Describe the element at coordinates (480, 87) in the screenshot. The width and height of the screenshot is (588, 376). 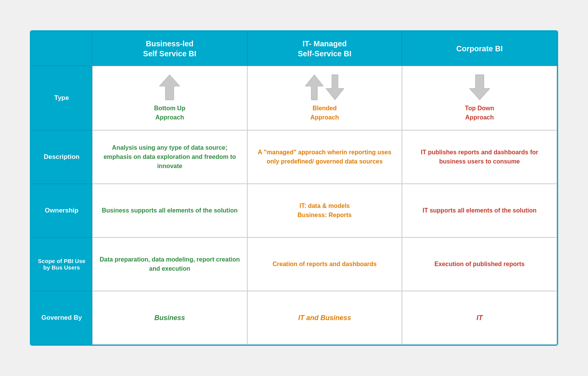
I see `arrow-down-icon` at that location.